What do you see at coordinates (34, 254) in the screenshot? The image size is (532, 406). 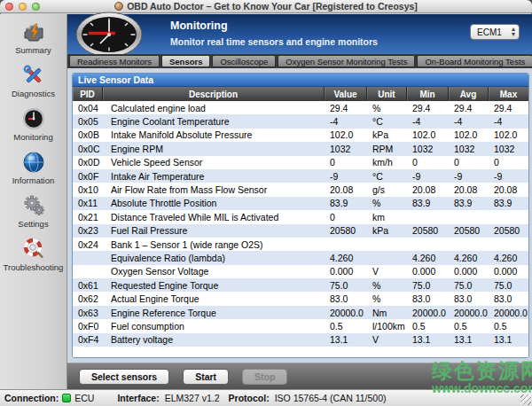 I see `sidebar-item-troubleshooting: Troubleshooting` at bounding box center [34, 254].